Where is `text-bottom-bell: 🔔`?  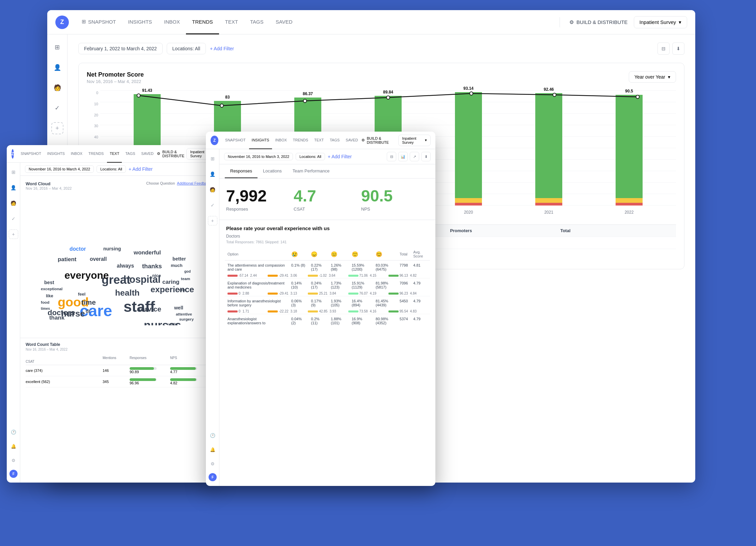 text-bottom-bell: 🔔 is located at coordinates (14, 446).